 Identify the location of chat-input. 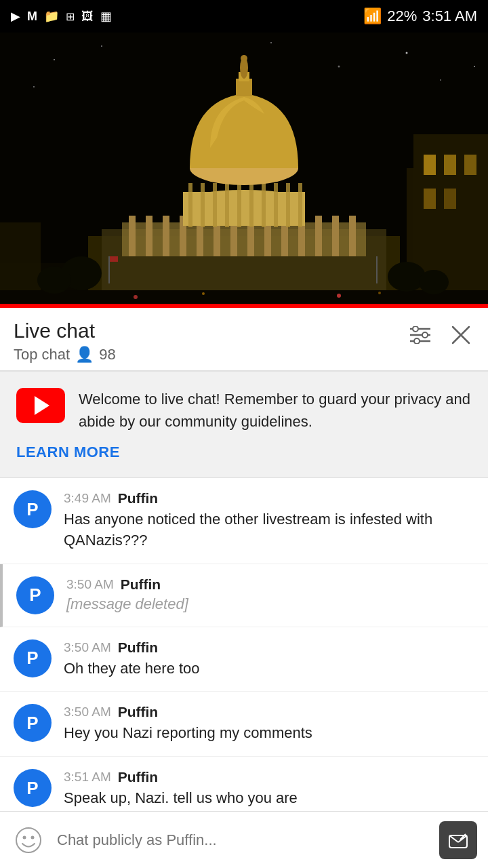
(243, 840).